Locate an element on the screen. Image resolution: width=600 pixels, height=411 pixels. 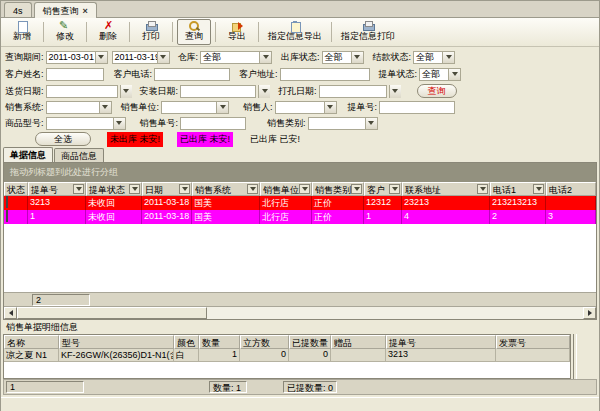
col-header-qty: 数量 is located at coordinates (220, 342).